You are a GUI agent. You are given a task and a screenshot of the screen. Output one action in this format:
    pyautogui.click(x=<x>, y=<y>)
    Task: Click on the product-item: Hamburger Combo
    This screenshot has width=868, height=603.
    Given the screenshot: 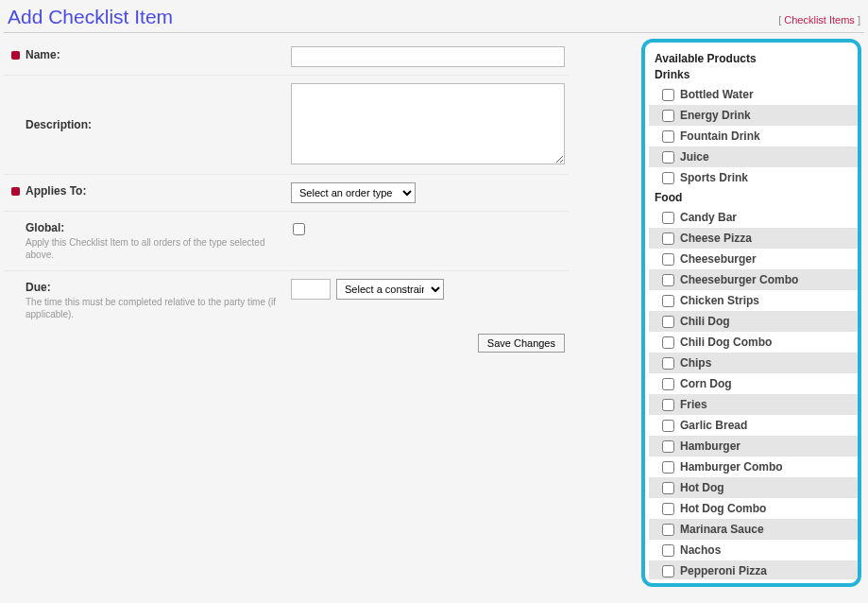 What is the action you would take?
    pyautogui.click(x=754, y=467)
    